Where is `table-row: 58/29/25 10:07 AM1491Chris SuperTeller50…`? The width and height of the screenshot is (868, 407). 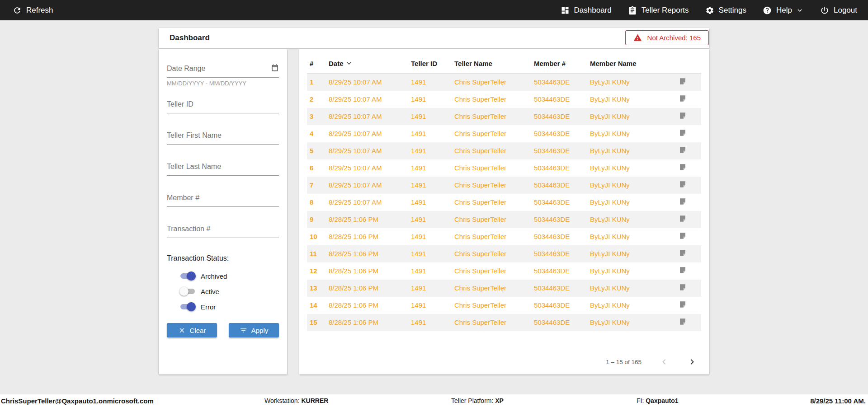
table-row: 58/29/25 10:07 AM1491Chris SuperTeller50… is located at coordinates (504, 151).